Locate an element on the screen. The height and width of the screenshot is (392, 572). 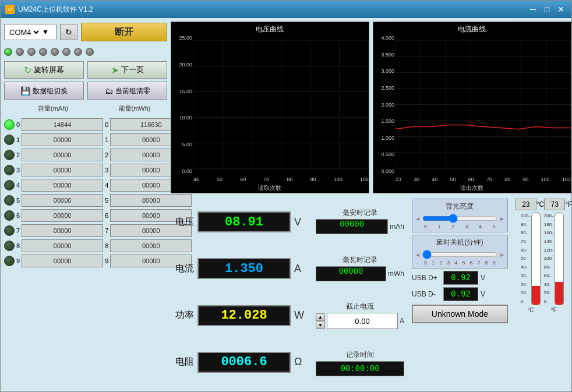
row-num-2: 2 is located at coordinates (18, 155).